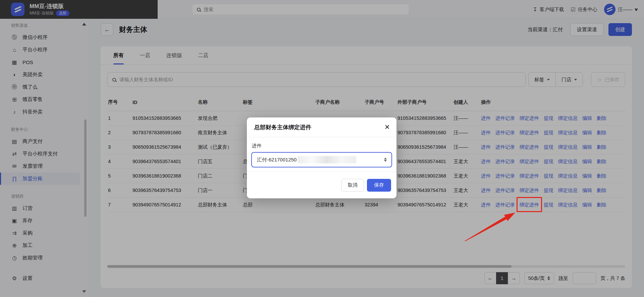 The image size is (644, 297). What do you see at coordinates (385, 160) in the screenshot?
I see `updown-caret-icon` at bounding box center [385, 160].